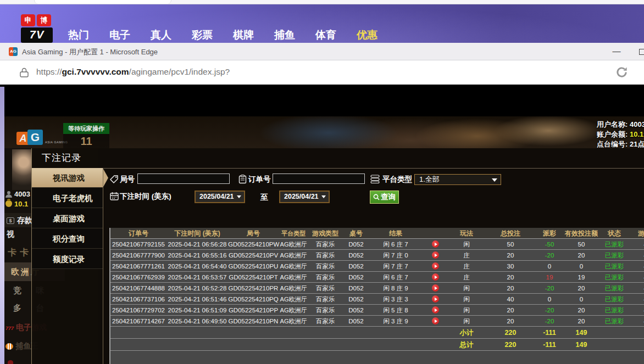 The width and height of the screenshot is (644, 364). I want to click on url-domain: gci.7vvvvvv.com, so click(96, 71).